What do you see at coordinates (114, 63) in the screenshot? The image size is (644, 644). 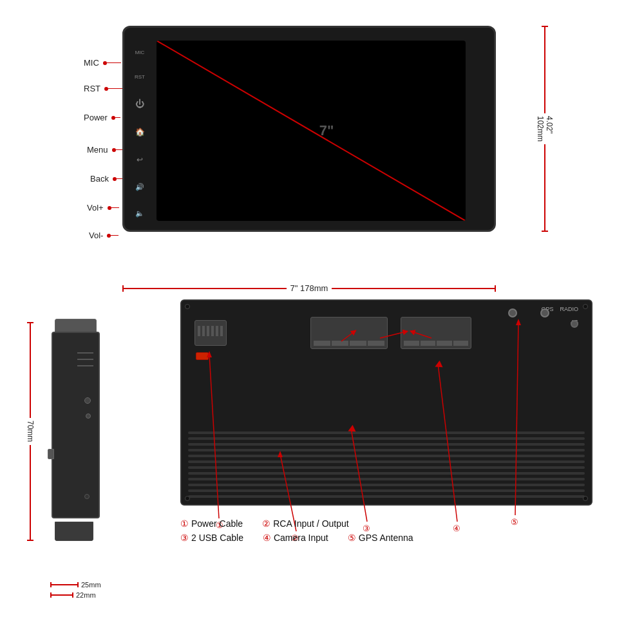 I see `mic-line` at bounding box center [114, 63].